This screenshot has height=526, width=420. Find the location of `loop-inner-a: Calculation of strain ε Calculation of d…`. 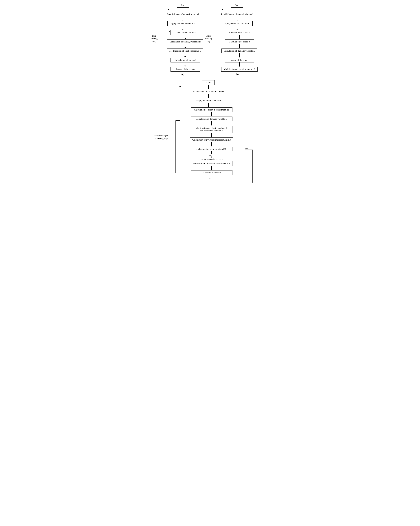

loop-inner-a: Calculation of strain ε Calculation of d… is located at coordinates (183, 51).